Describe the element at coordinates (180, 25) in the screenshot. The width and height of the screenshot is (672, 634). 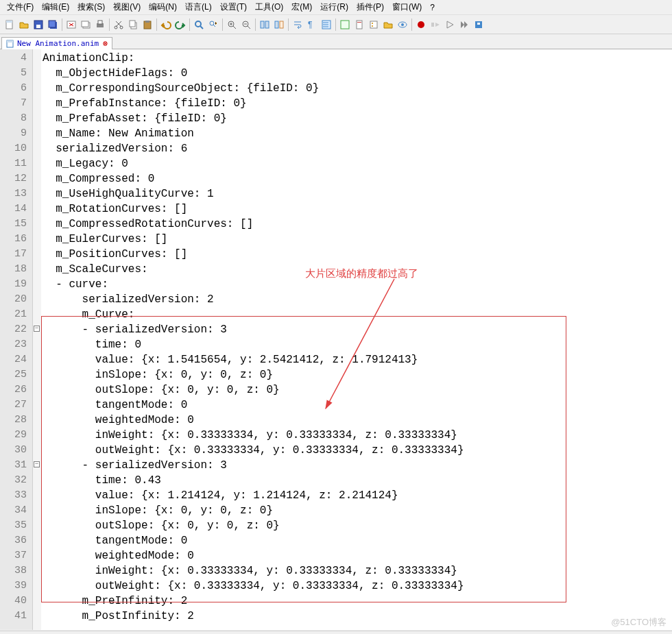
I see `redo-icon` at that location.